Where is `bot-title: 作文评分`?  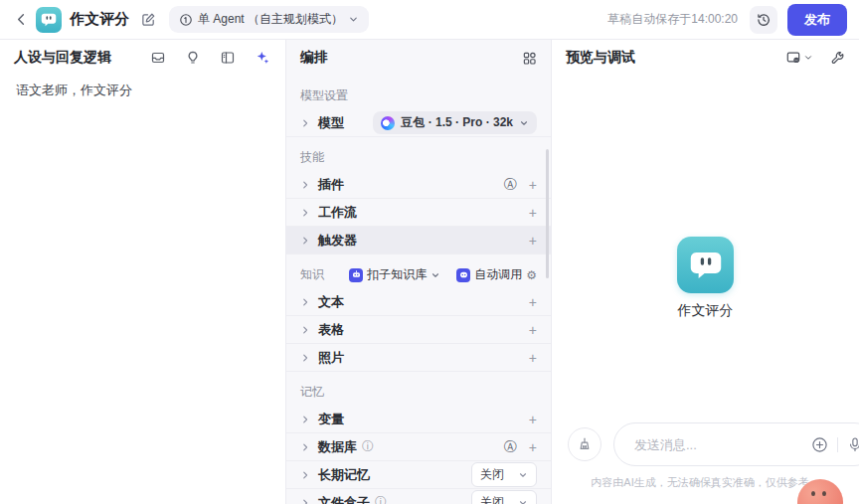
bot-title: 作文评分 is located at coordinates (99, 20).